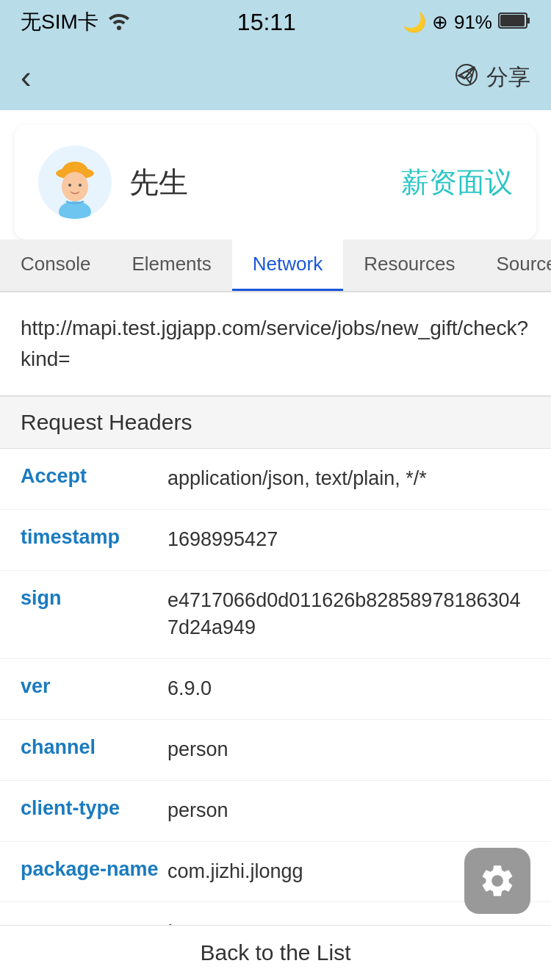  What do you see at coordinates (276, 77) in the screenshot?
I see `nav-bar: ‹ 分享` at bounding box center [276, 77].